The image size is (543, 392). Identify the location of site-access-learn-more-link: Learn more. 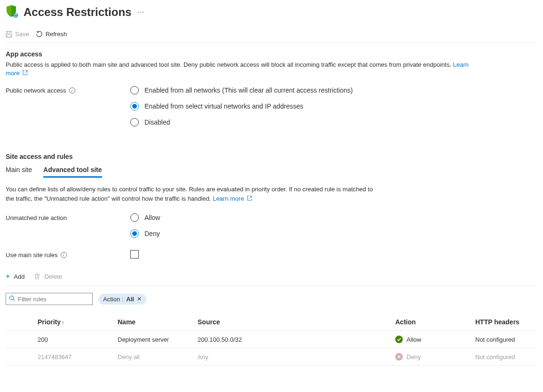
(232, 198).